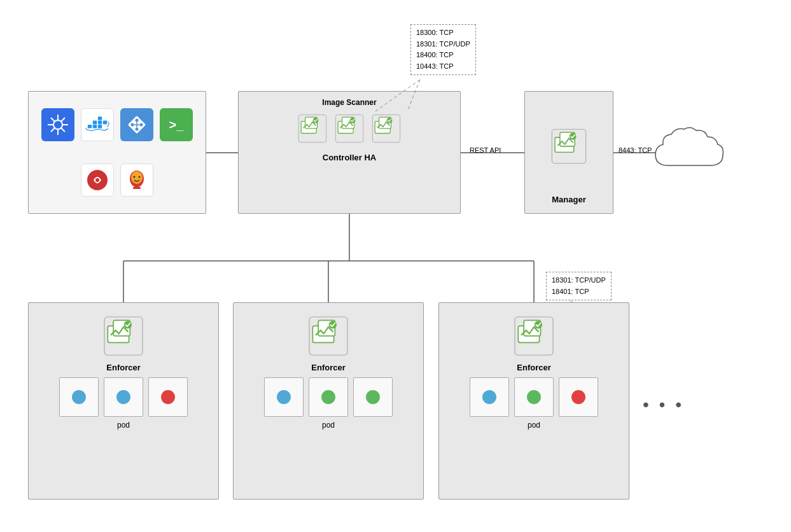 The image size is (791, 532). I want to click on port-line-3: 18400: TCP, so click(443, 55).